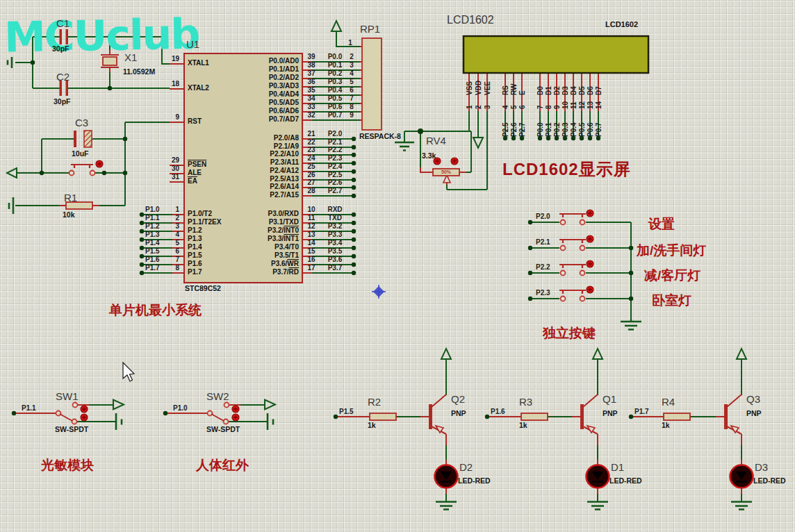 The height and width of the screenshot is (532, 795). I want to click on lcd-pin-name: VEE, so click(488, 88).